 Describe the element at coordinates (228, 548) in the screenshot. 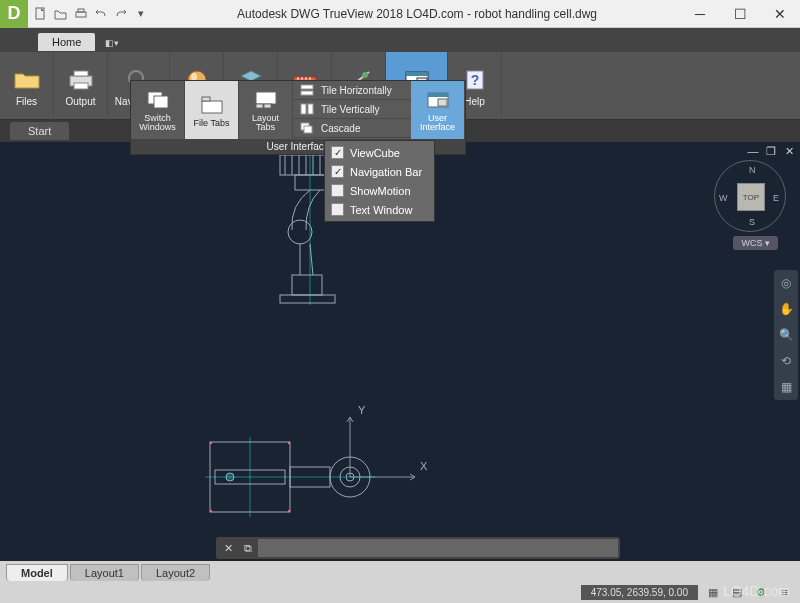

I see `cmd-close-icon: ✕` at that location.